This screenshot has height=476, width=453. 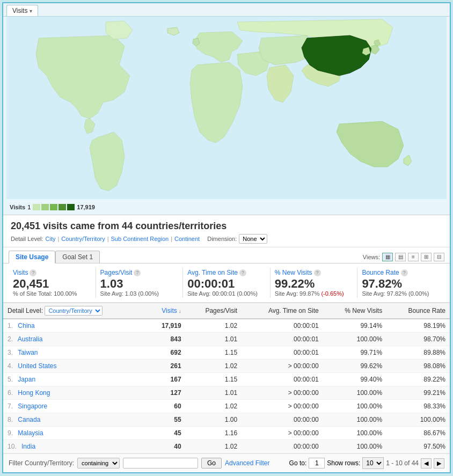 I want to click on next-page-button: ▶, so click(x=439, y=464).